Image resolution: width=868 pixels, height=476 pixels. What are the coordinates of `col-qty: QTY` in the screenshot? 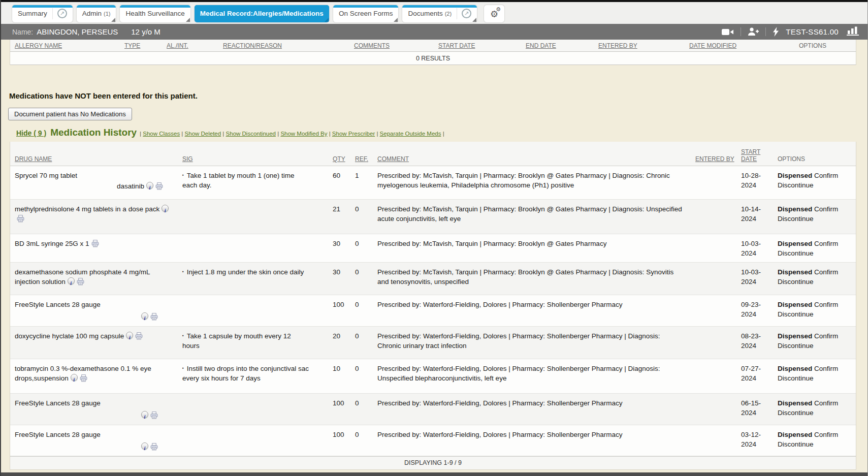 It's located at (344, 159).